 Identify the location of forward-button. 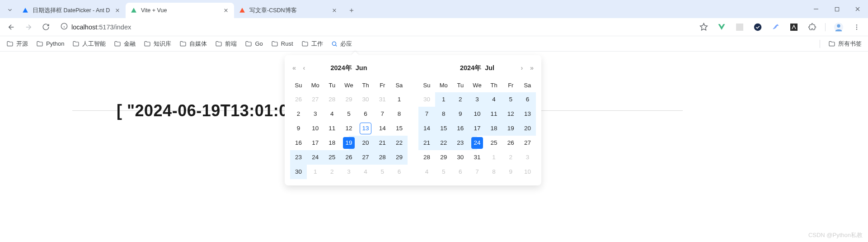
(28, 27).